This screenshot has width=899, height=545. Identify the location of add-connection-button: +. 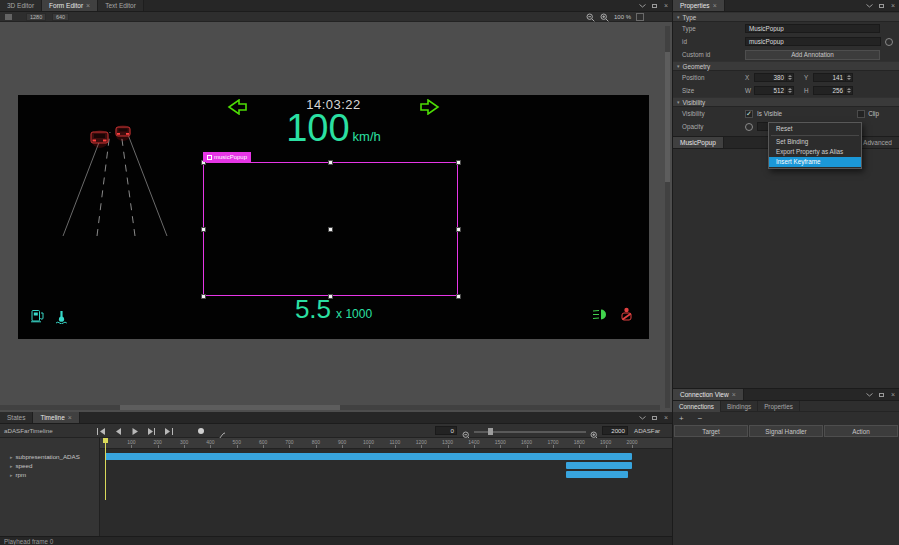
(682, 419).